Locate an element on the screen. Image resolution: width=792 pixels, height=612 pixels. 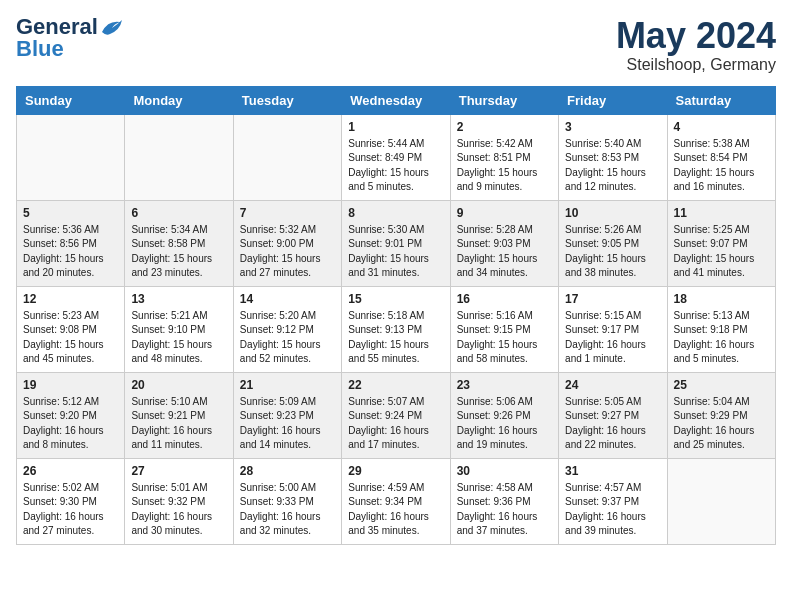
calendar-cell: 14Sunrise: 5:20 AMSunset: 9:12 PMDayligh… is located at coordinates (287, 329).